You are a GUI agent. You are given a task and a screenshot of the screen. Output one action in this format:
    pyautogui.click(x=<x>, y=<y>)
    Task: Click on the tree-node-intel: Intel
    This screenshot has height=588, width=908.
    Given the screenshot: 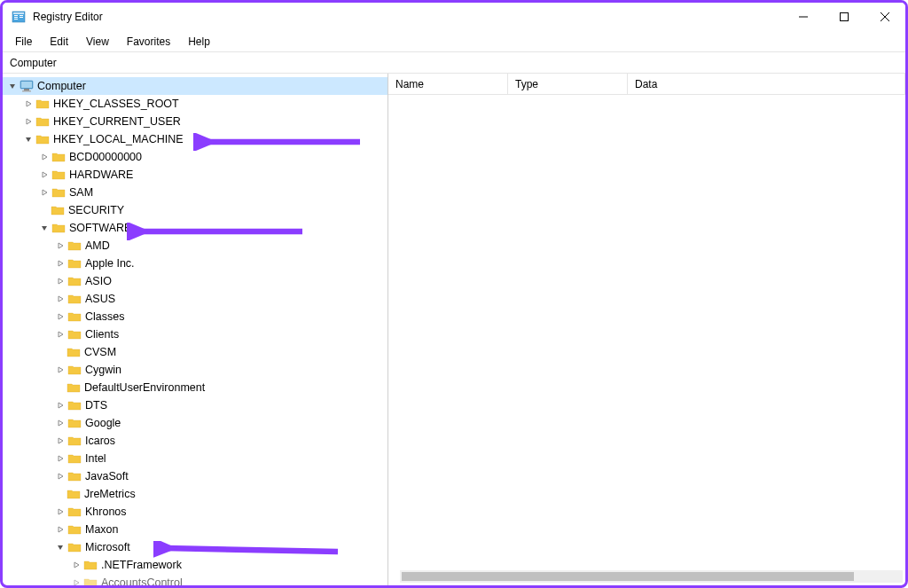 What is the action you would take?
    pyautogui.click(x=195, y=459)
    